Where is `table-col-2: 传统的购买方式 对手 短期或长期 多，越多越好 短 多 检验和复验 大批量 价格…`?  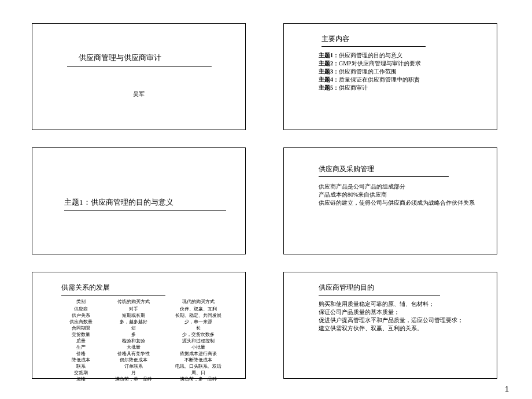 table-col-2: 传统的购买方式 对手 短期或长期 多，越多越好 短 多 检验和复验 大批量 价格… is located at coordinates (134, 340).